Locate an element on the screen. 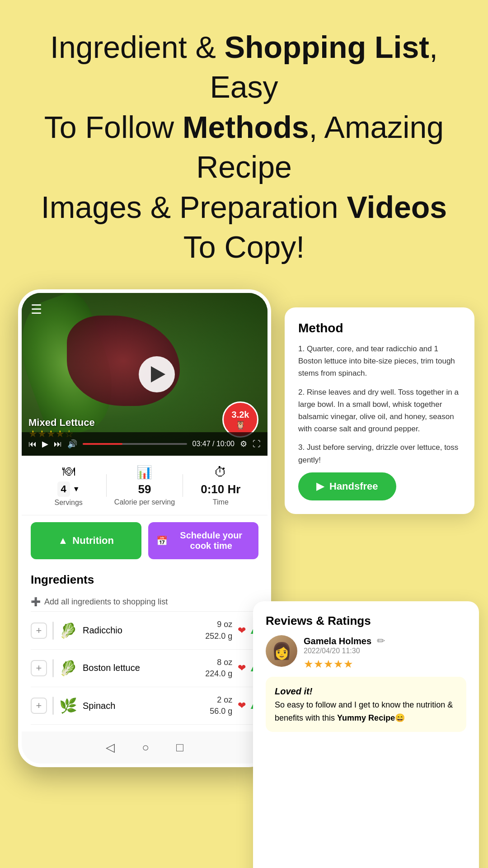  servings-label: Servings is located at coordinates (69, 503).